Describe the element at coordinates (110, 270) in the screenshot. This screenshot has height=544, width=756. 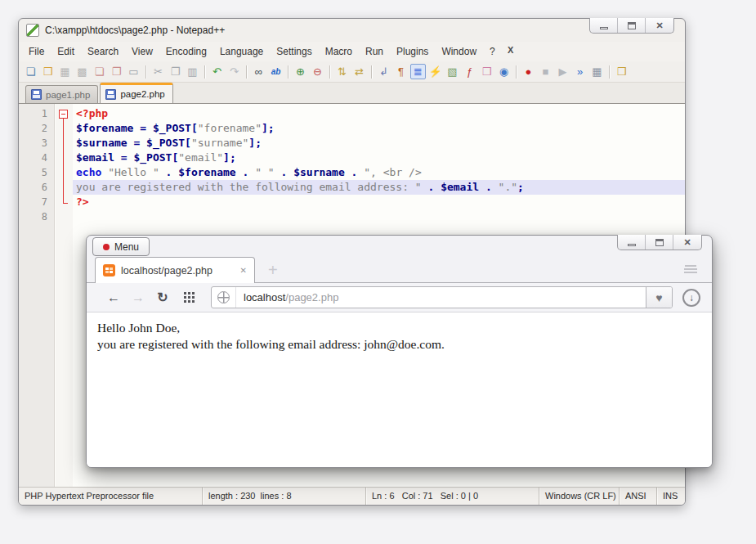
I see `xampp-favicon` at that location.